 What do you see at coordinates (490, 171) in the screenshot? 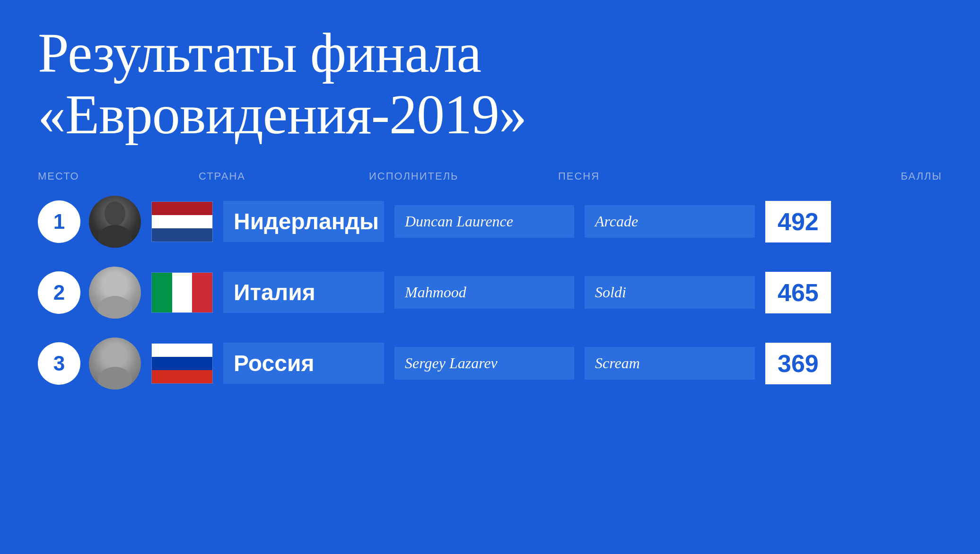
I see `table-header: МЕСТО СТРАНА ИСПОЛНИТЕЛЬ ПЕСНЯ БАЛЛЫ` at bounding box center [490, 171].